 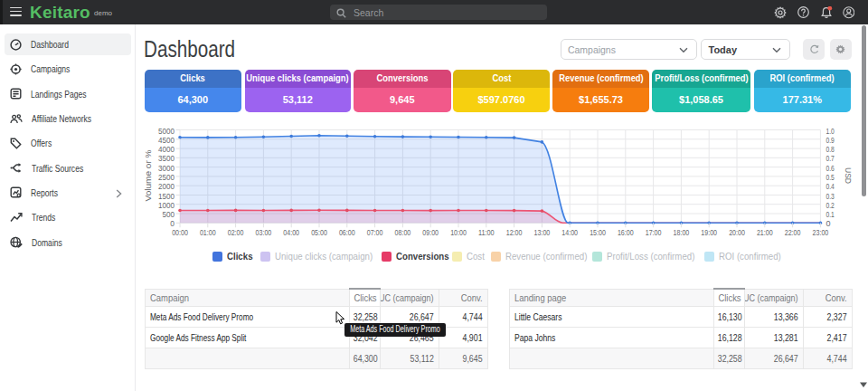 What do you see at coordinates (375, 233) in the screenshot?
I see `svg-text: 07:00` at bounding box center [375, 233].